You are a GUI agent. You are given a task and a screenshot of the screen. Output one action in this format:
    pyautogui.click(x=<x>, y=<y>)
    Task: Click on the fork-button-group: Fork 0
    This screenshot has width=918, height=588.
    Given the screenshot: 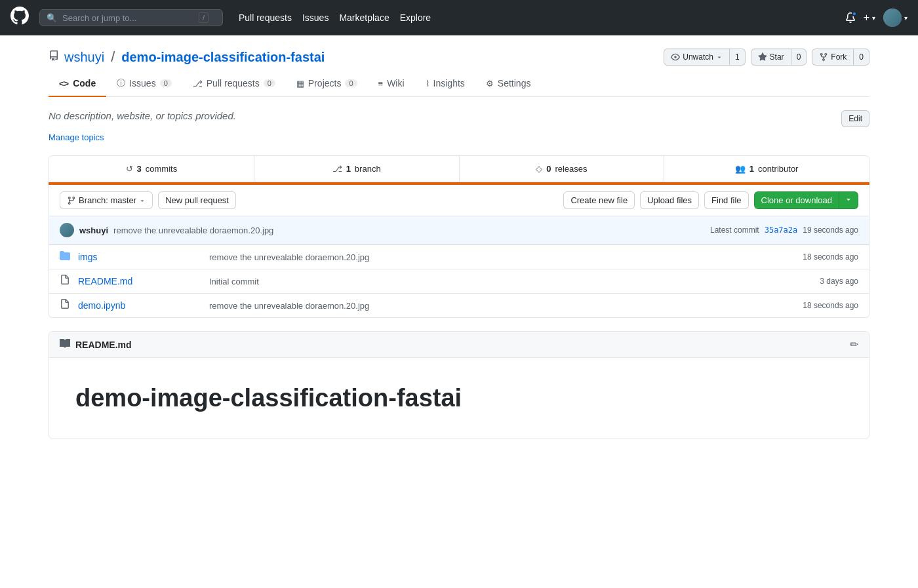 What is the action you would take?
    pyautogui.click(x=841, y=57)
    